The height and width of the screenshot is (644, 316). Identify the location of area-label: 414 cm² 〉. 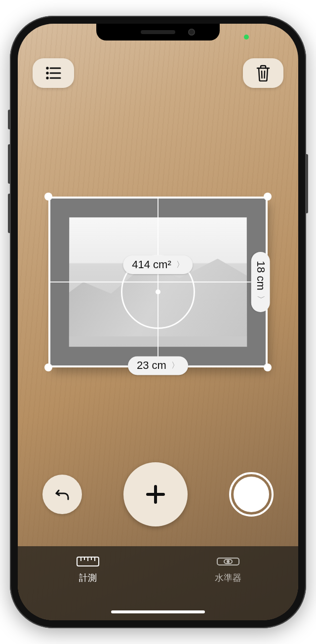
(158, 265).